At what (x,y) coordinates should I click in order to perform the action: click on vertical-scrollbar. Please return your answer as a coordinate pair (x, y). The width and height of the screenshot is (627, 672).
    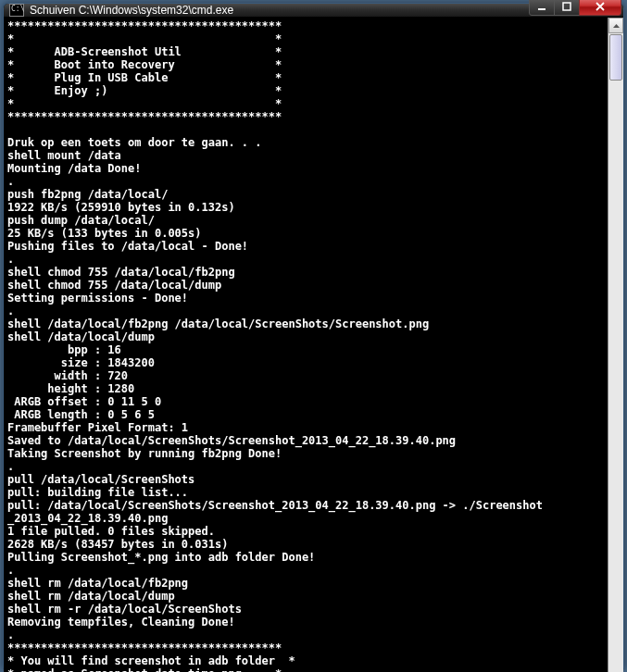
    Looking at the image, I should click on (615, 344).